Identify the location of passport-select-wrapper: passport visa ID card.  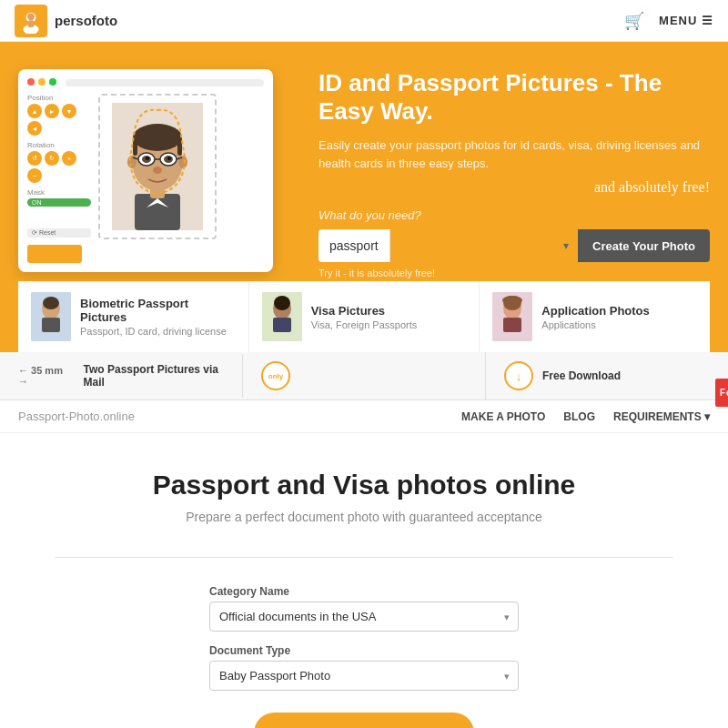
(448, 246).